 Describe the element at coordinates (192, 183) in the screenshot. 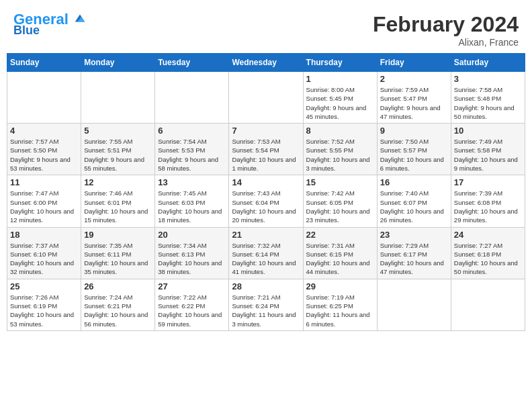

I see `day-number: 13` at that location.